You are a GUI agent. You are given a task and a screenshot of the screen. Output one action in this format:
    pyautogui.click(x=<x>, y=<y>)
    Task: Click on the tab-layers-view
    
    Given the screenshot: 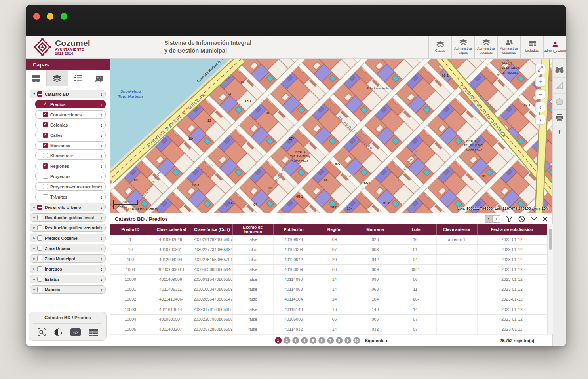 What is the action you would take?
    pyautogui.click(x=57, y=78)
    